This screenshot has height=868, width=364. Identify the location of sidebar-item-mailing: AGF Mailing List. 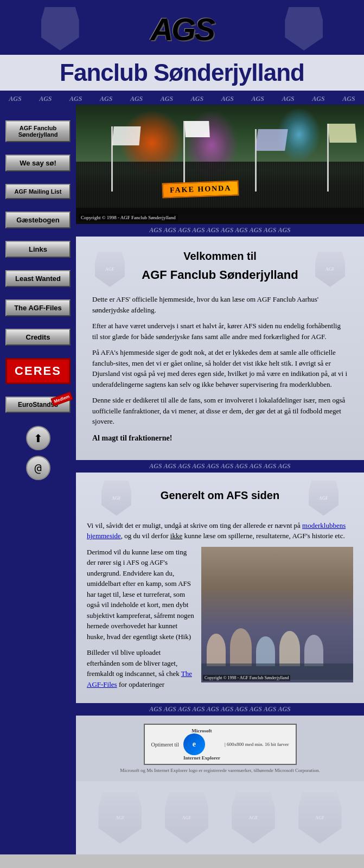
(38, 192).